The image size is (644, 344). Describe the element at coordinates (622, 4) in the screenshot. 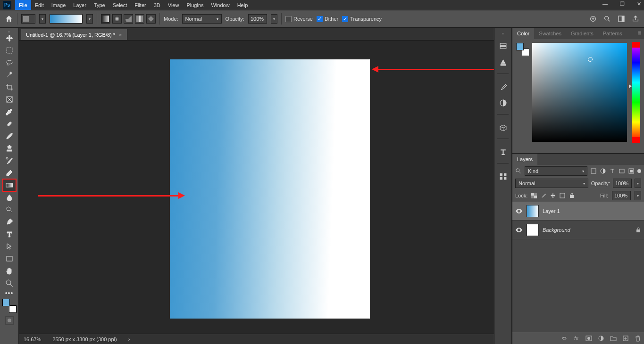

I see `window-restore-icon: ❐` at that location.